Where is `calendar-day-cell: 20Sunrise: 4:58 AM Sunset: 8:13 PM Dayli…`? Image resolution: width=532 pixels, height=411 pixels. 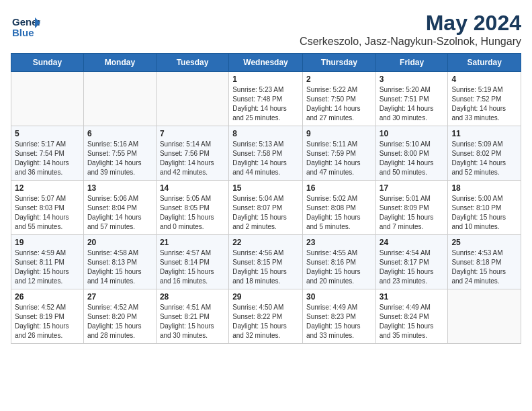 calendar-day-cell: 20Sunrise: 4:58 AM Sunset: 8:13 PM Dayli… is located at coordinates (120, 262).